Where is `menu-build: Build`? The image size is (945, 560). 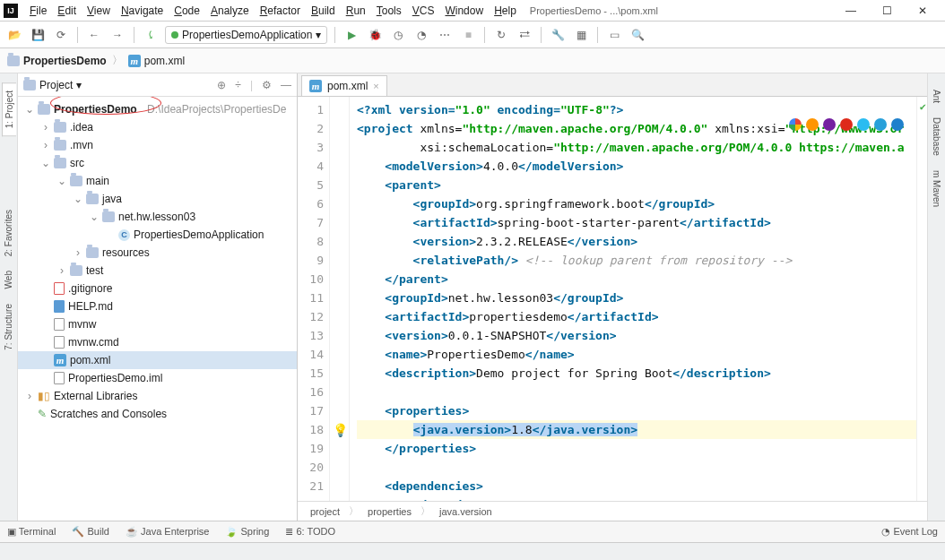
menu-build: Build is located at coordinates (323, 11).